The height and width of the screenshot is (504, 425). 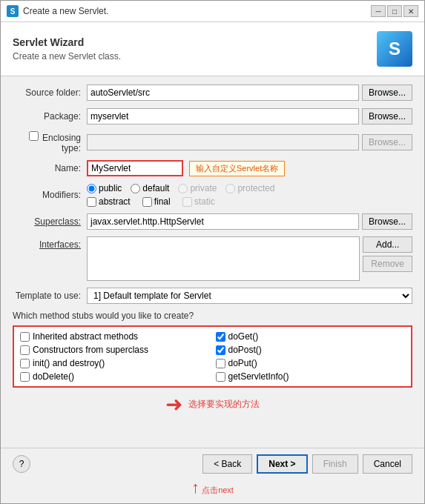 What do you see at coordinates (223, 259) in the screenshot?
I see `interfaces-input` at bounding box center [223, 259].